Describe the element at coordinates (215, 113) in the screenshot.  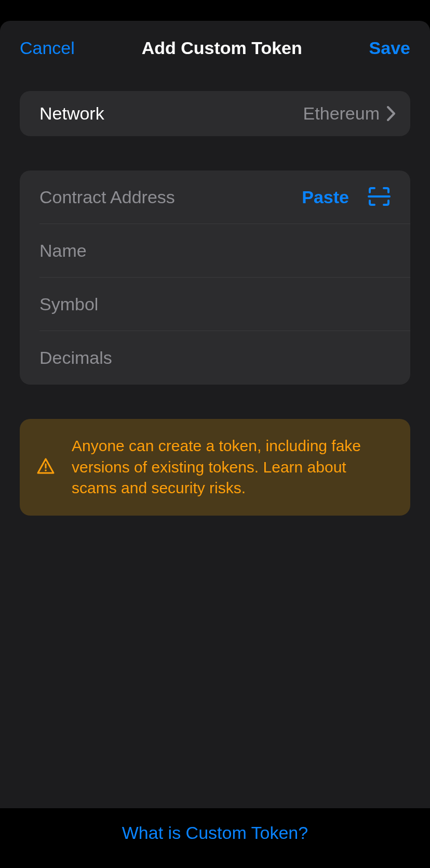
I see `network-selector: Network Ethereum` at that location.